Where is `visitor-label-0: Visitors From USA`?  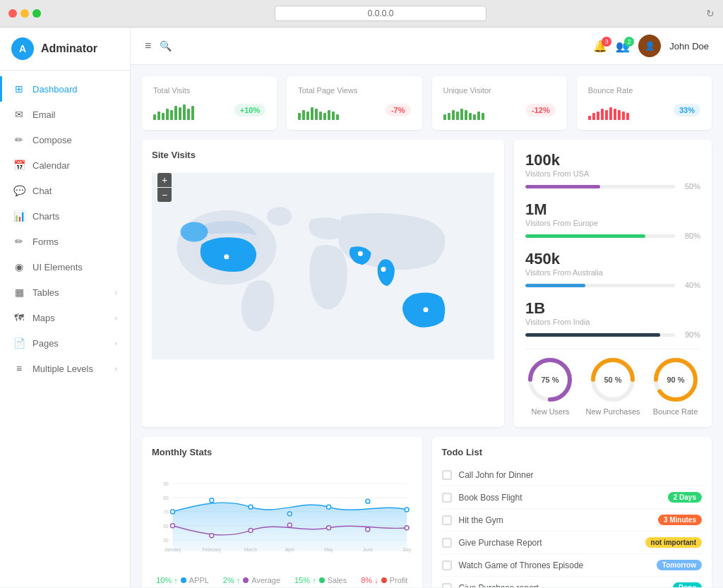 visitor-label-0: Visitors From USA is located at coordinates (613, 174).